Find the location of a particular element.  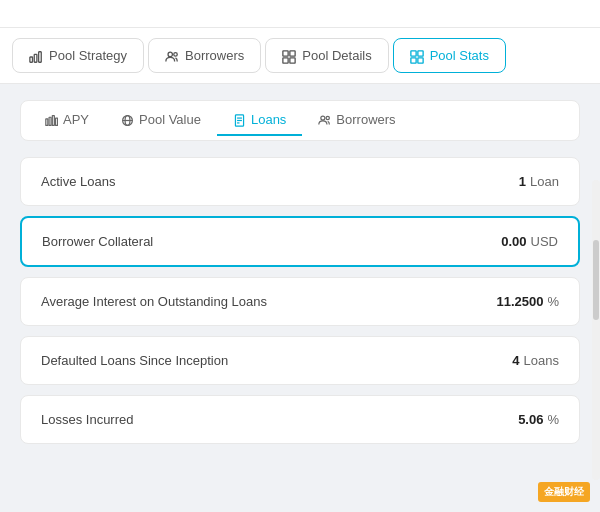

grid-icon is located at coordinates (289, 55).